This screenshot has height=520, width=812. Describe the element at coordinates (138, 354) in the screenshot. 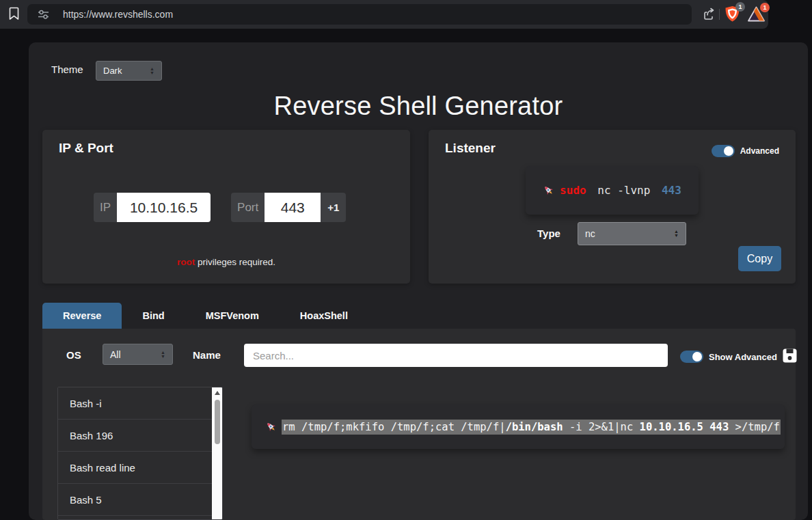

I see `os-select: All` at that location.